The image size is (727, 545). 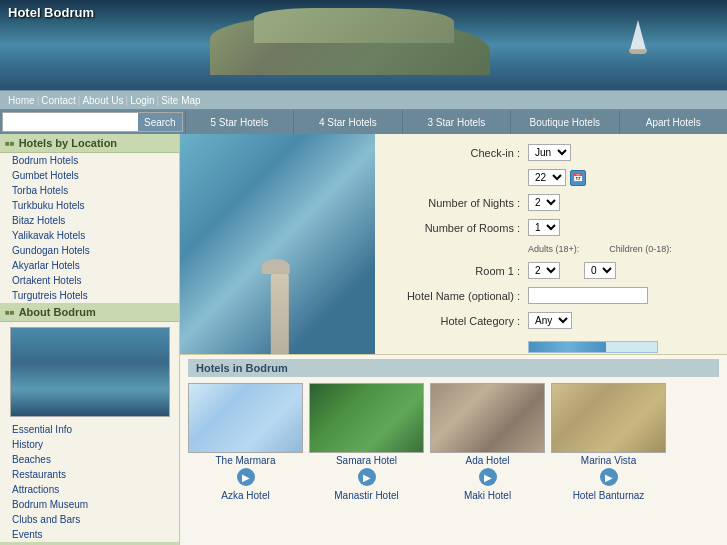 What do you see at coordinates (455, 296) in the screenshot?
I see `hotel-name-label: Hotel Name (optional) :` at bounding box center [455, 296].